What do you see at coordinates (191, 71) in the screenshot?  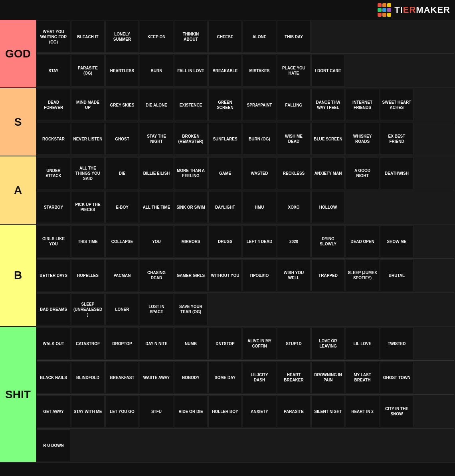 I see `tier-item: FALL IN LOVE` at bounding box center [191, 71].